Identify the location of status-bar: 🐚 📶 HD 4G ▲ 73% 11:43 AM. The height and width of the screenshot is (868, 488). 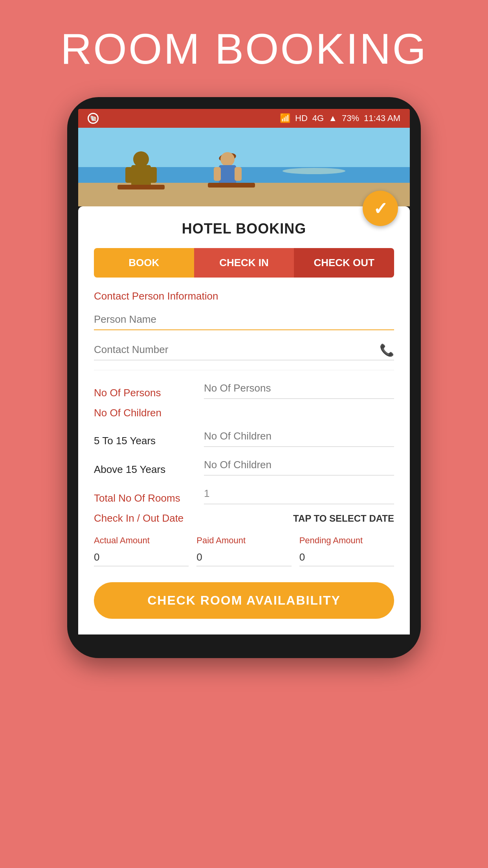
(244, 118).